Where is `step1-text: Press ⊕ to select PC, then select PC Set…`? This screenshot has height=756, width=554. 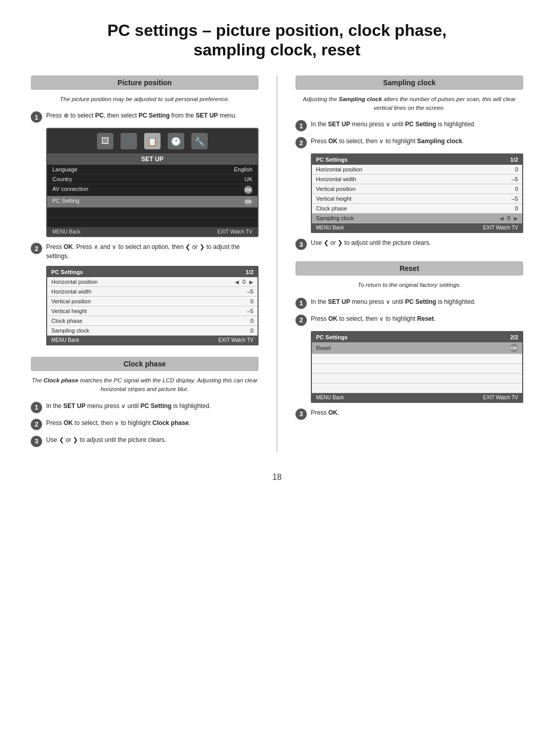
step1-text: Press ⊕ to select PC, then select PC Set… is located at coordinates (142, 115).